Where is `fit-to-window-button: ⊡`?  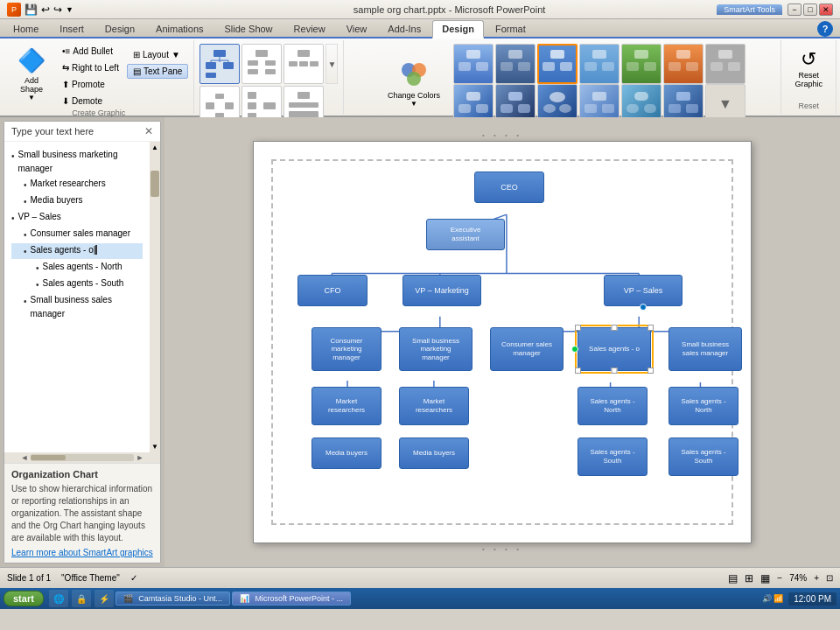 fit-to-window-button: ⊡ is located at coordinates (830, 578).